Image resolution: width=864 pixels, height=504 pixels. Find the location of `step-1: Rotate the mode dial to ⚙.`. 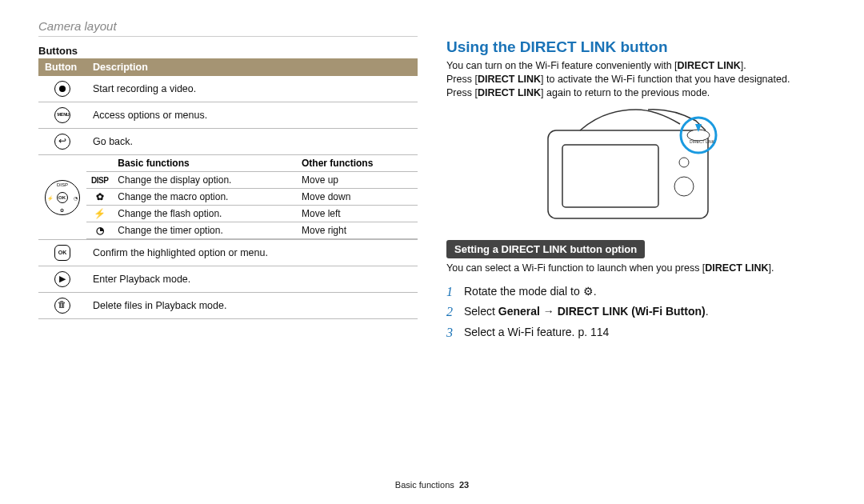

step-1: Rotate the mode dial to ⚙. is located at coordinates (636, 292).